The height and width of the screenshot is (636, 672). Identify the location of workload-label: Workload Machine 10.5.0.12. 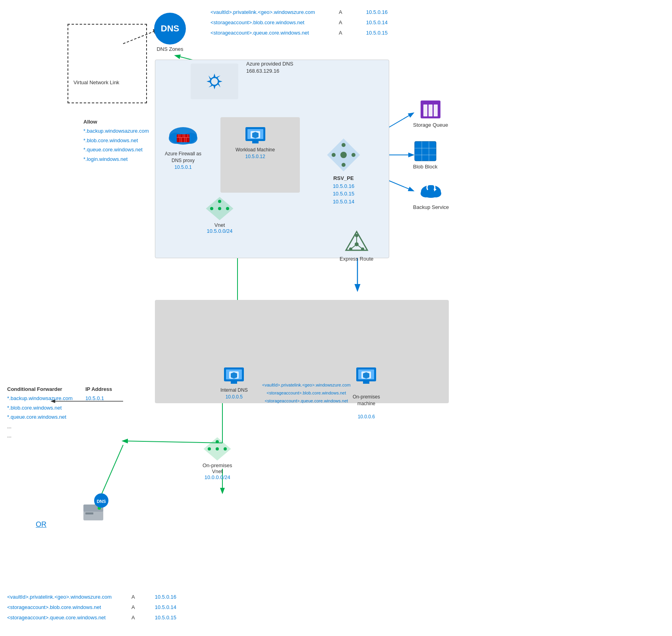
(255, 153).